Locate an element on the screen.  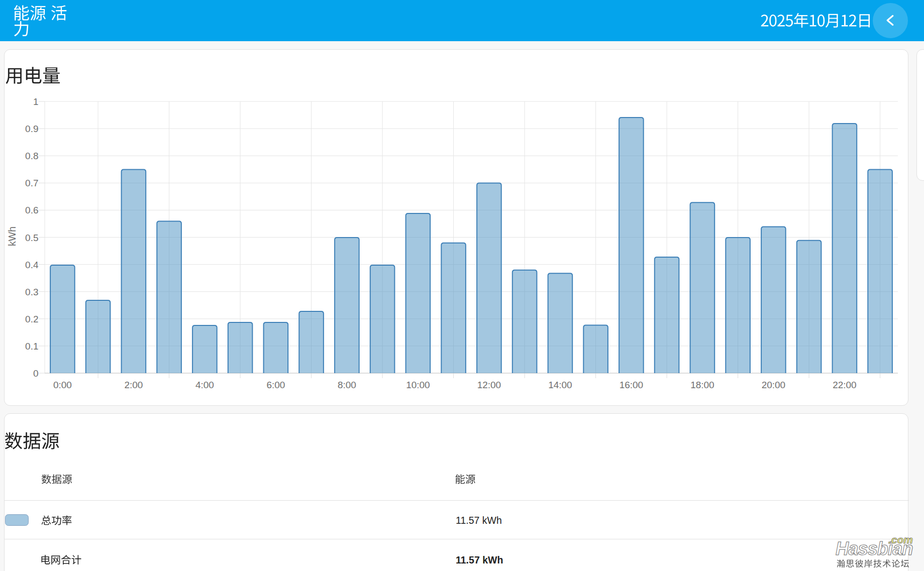
svg-text: 0.6 is located at coordinates (32, 210).